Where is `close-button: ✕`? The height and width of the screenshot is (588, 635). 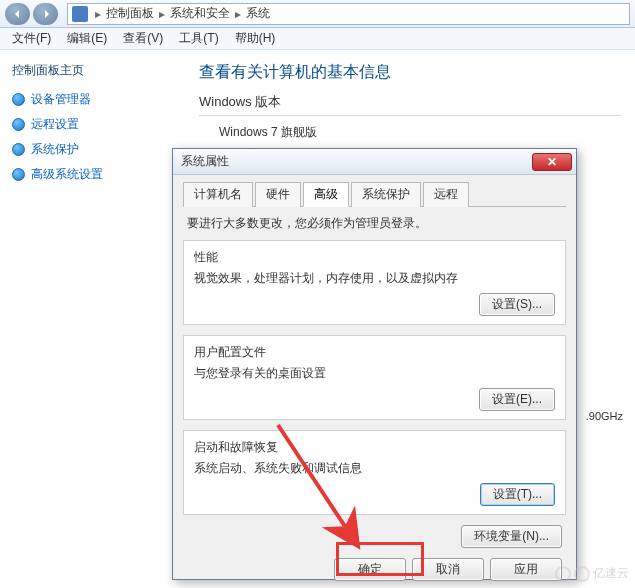 close-button: ✕ is located at coordinates (552, 162).